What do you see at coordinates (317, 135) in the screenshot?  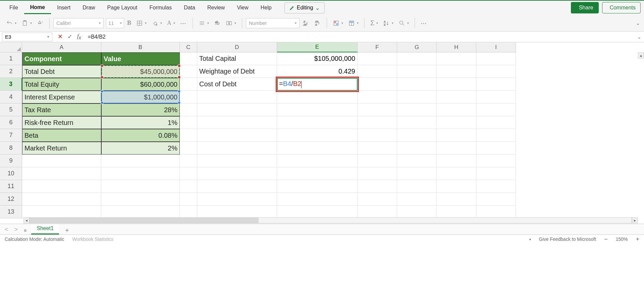 I see `cell-E7` at bounding box center [317, 135].